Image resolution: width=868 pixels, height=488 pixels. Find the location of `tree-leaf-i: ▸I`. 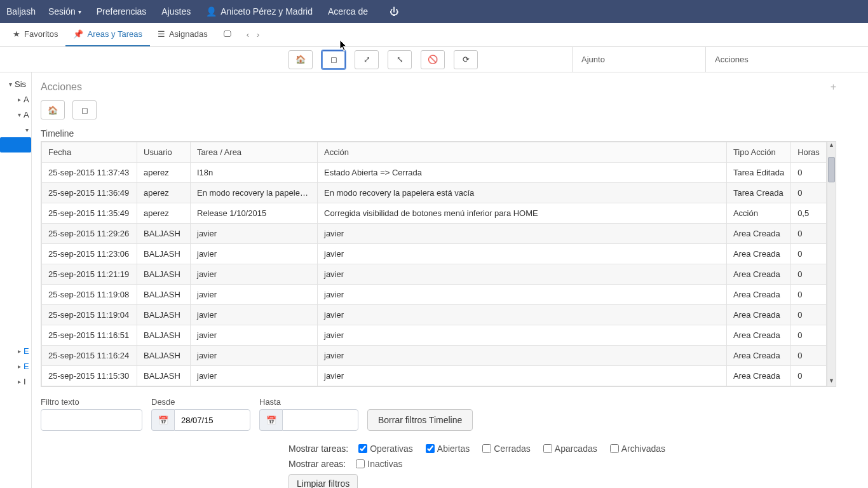

tree-leaf-i: ▸I is located at coordinates (15, 381).